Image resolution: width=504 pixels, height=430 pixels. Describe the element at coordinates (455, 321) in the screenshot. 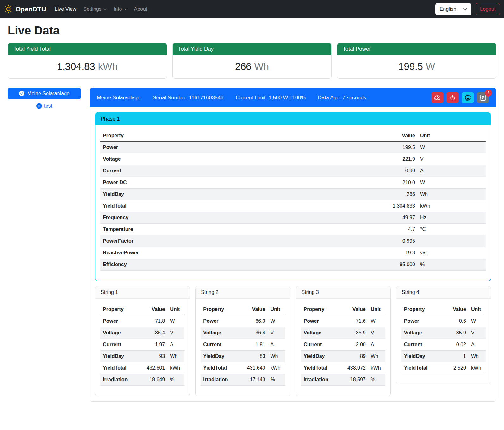

I see `value-cell: 0.6` at that location.